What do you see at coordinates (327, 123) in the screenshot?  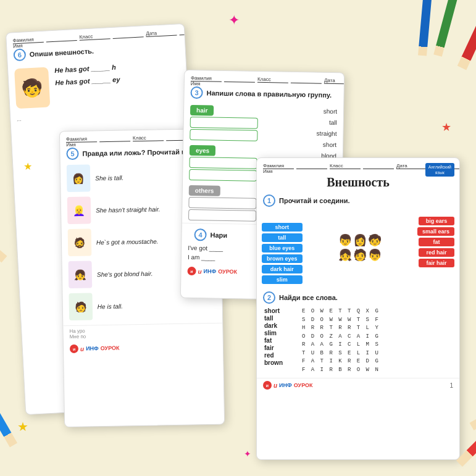 I see `word-tall: tall` at bounding box center [327, 123].